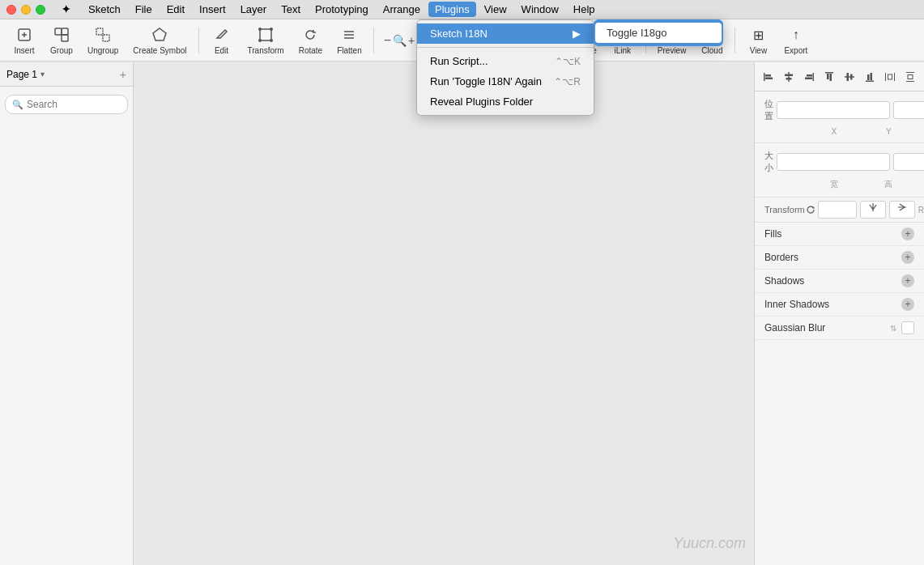 This screenshot has height=565, width=924. What do you see at coordinates (889, 131) in the screenshot?
I see `y-sublabel: Y` at bounding box center [889, 131].